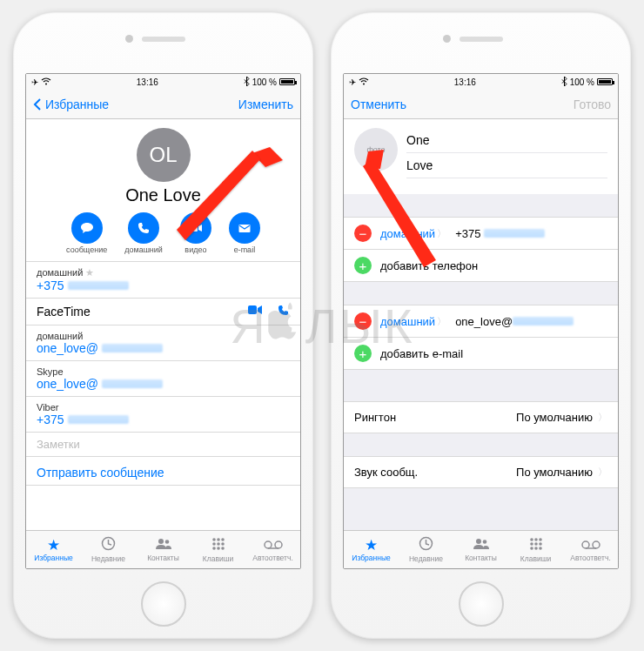 Image resolution: width=644 pixels, height=651 pixels. Describe the element at coordinates (480, 104) in the screenshot. I see `nav-bar-edit: Отменить Готово` at that location.